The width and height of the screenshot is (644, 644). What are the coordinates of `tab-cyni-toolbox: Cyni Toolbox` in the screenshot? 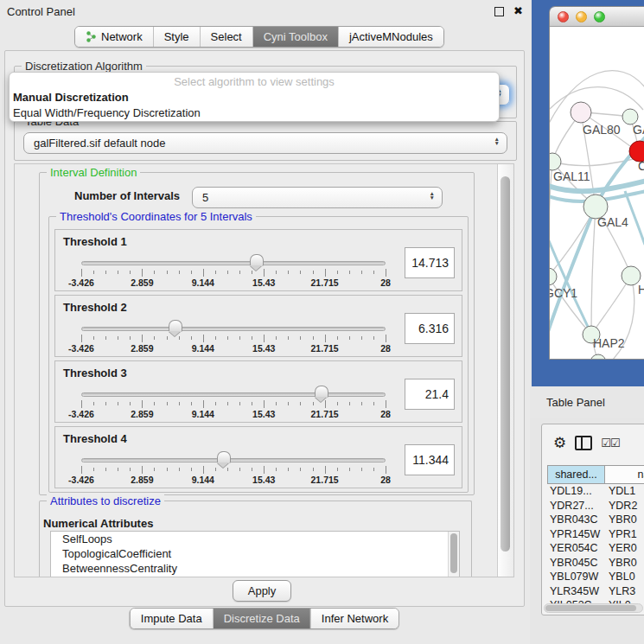 It's located at (296, 36).